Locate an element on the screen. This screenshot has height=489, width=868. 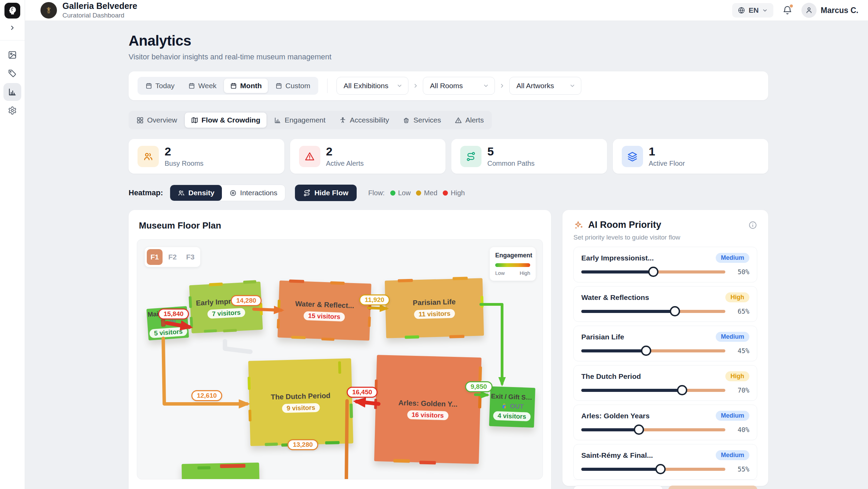
slider-fill is located at coordinates (614, 351).